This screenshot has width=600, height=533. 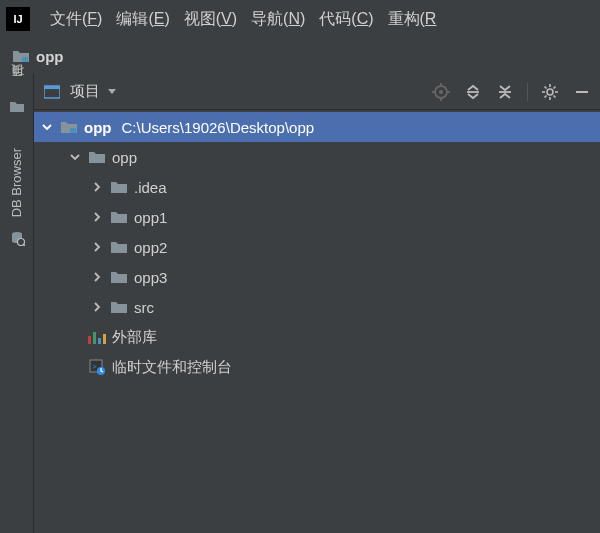 I want to click on menu-code: 代码(C), so click(x=346, y=20).